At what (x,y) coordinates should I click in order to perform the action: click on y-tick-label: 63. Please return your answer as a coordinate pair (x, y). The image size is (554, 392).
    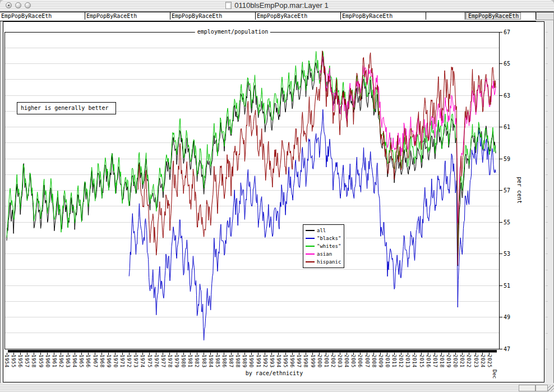
    Looking at the image, I should click on (507, 95).